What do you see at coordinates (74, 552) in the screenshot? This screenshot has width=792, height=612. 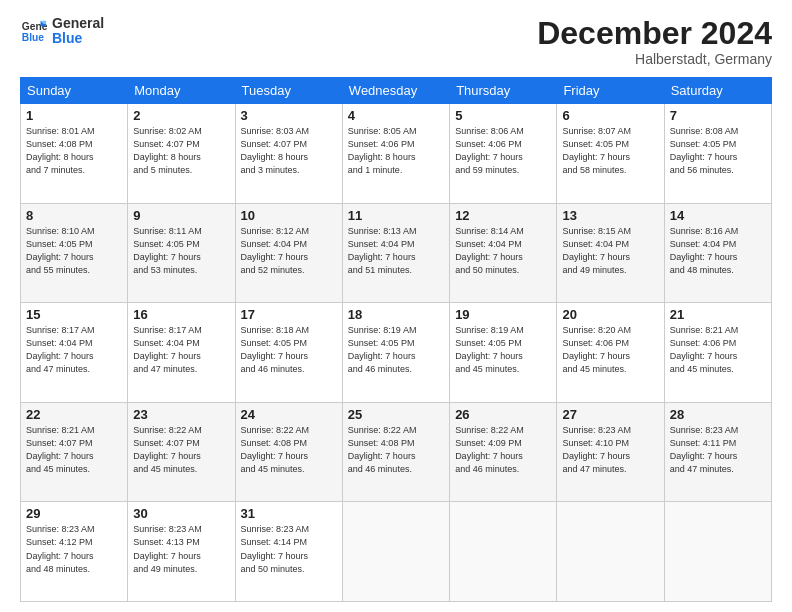 I see `calendar-cell: 29Sunrise: 8:23 AM Sunset: 4:12 PM Dayli…` at bounding box center [74, 552].